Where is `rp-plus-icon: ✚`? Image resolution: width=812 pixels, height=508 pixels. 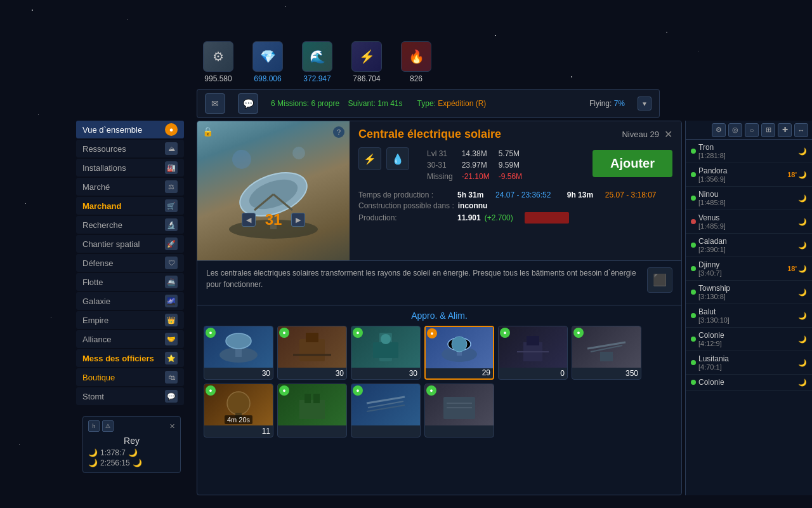 rp-plus-icon: ✚ is located at coordinates (785, 130).